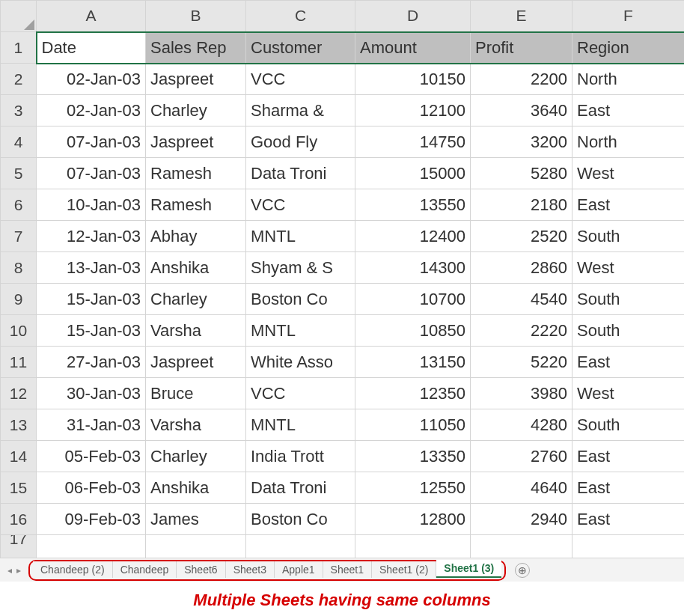 Image resolution: width=684 pixels, height=616 pixels. I want to click on row-head-3: 3, so click(19, 111).